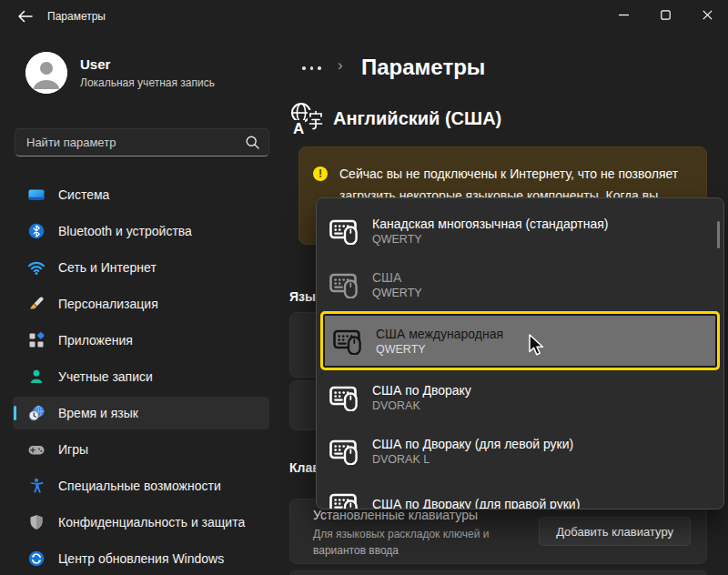 Image resolution: width=728 pixels, height=575 pixels. I want to click on sidebar-item-label: Конфиденциальность и защита, so click(151, 522).